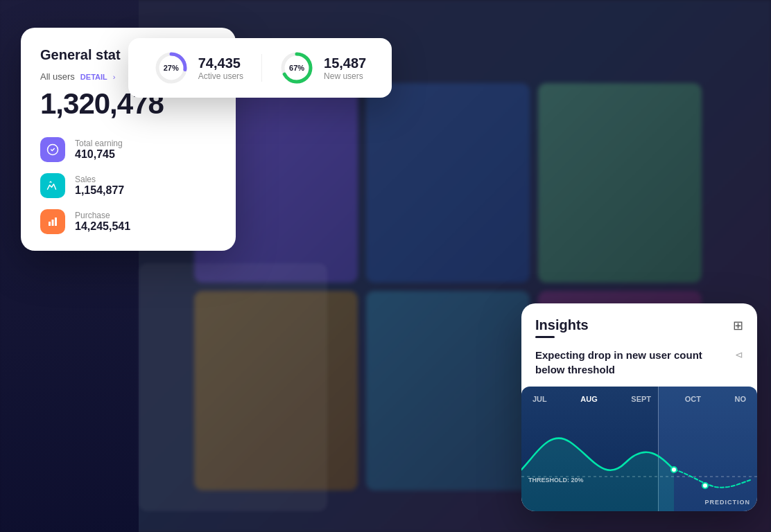  I want to click on insights-title: Insights, so click(562, 326).